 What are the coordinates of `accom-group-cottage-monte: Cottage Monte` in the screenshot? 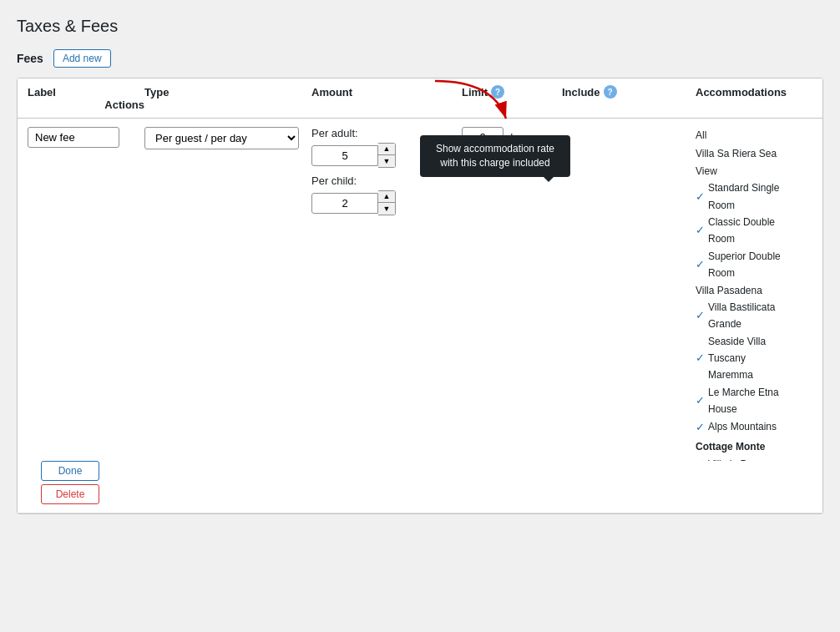 It's located at (742, 447).